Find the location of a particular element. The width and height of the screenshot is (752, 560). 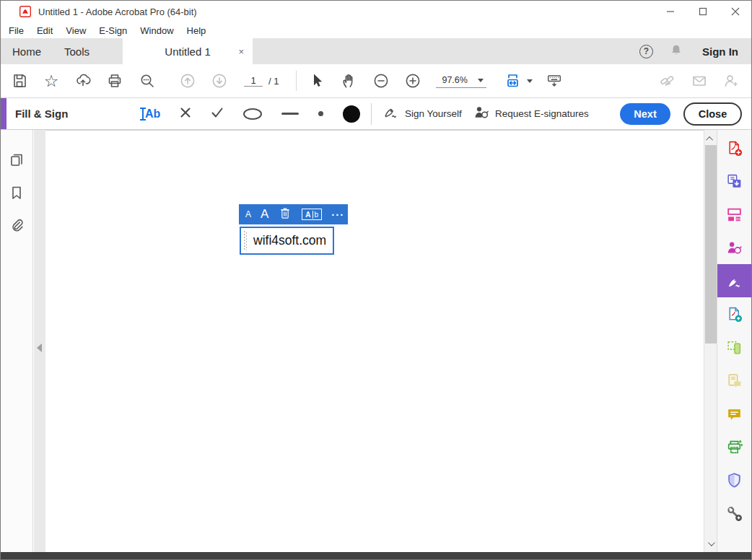

next-page-icon is located at coordinates (219, 81).